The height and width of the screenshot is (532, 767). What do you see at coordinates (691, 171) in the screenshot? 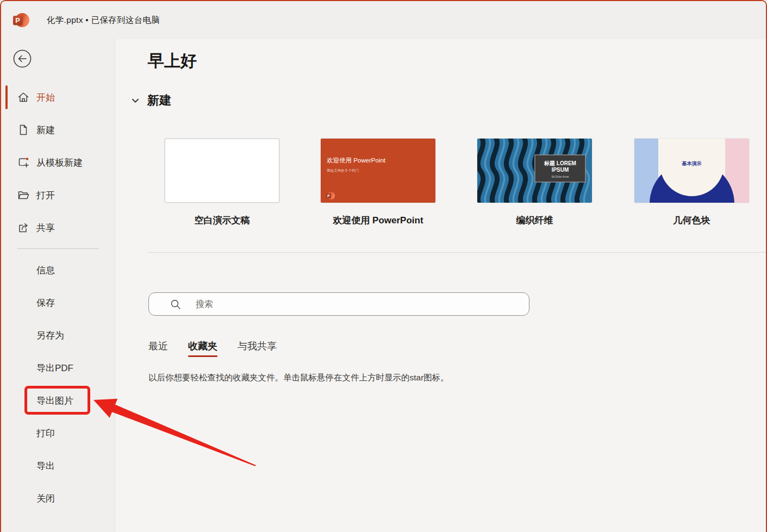
I see `template-thumbnail-geometric: 基本演示` at bounding box center [691, 171].